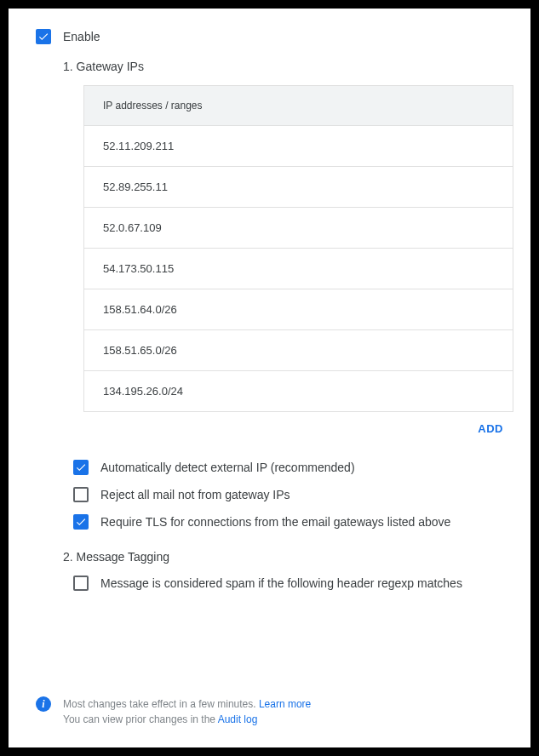 The width and height of the screenshot is (539, 756). Describe the element at coordinates (298, 350) in the screenshot. I see `table-row: 158.51.65.0/26` at that location.